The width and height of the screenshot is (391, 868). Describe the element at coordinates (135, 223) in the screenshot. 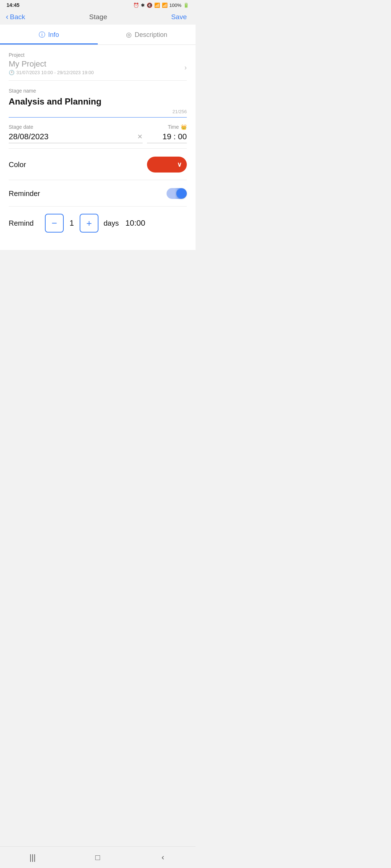

I see `remind-time: 10:00` at that location.